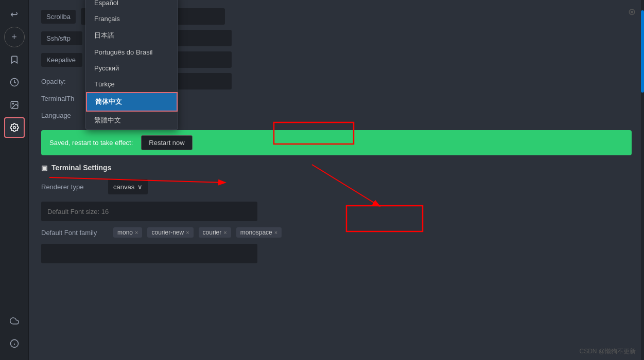 Image resolution: width=644 pixels, height=360 pixels. Describe the element at coordinates (14, 82) in the screenshot. I see `sidebar-icon-history` at that location.